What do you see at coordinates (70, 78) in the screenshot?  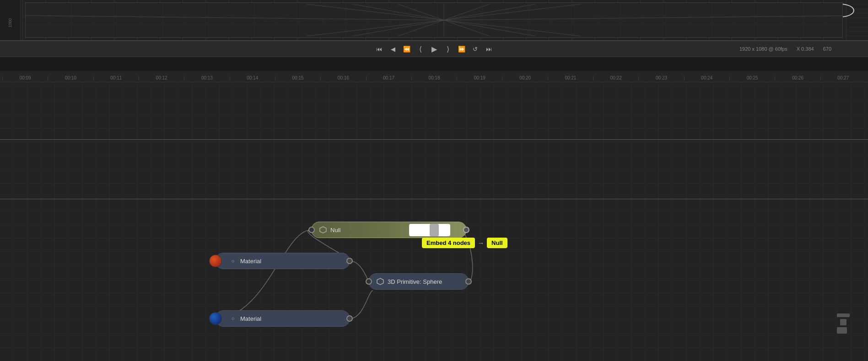 I see `time-mark-10: 00:10` at bounding box center [70, 78].